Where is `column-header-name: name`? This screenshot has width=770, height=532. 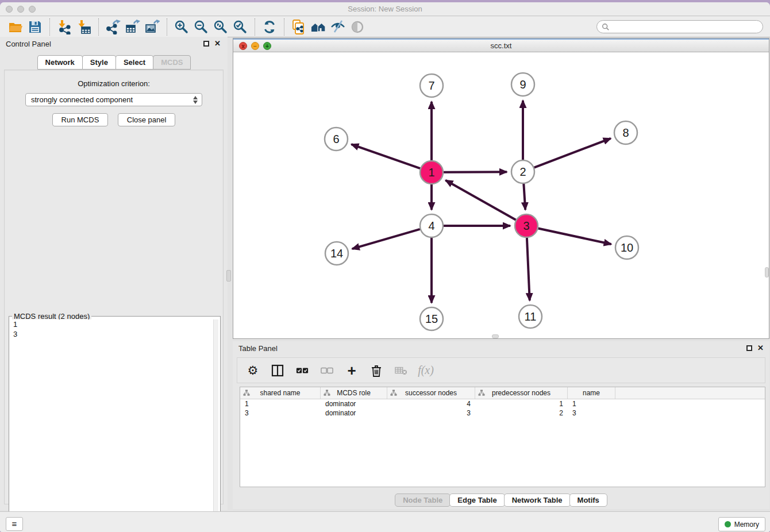 column-header-name: name is located at coordinates (592, 393).